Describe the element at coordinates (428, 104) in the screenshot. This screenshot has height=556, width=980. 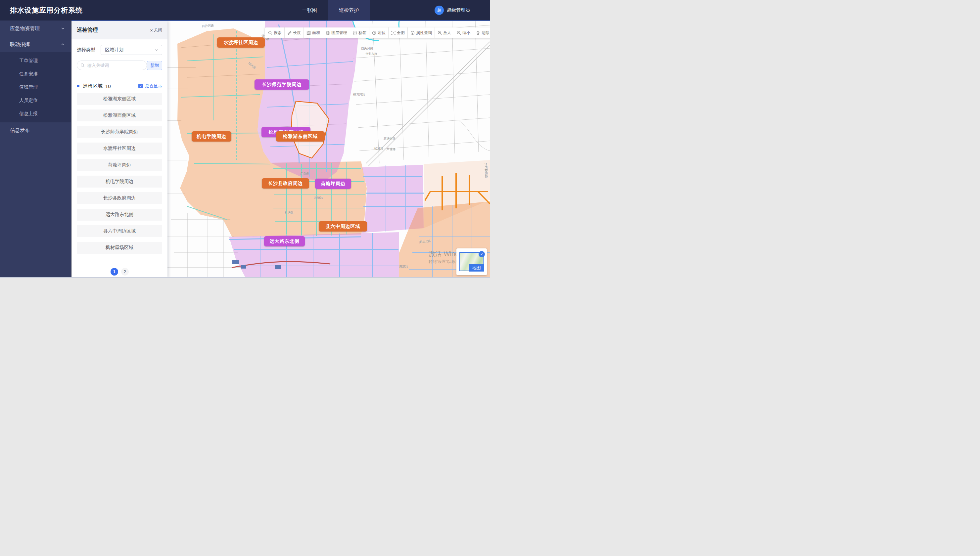
I see `highway-roads` at that location.